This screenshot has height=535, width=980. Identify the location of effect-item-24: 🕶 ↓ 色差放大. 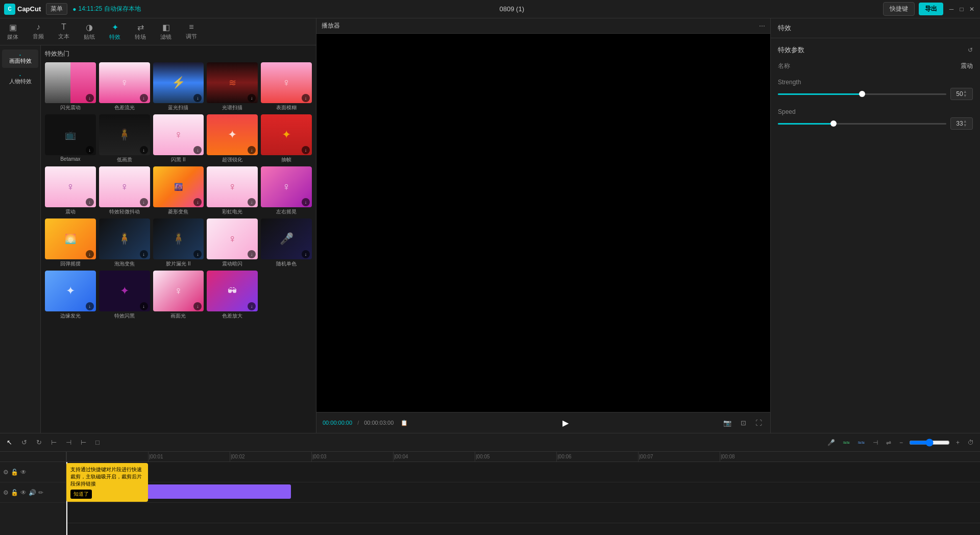
(232, 295).